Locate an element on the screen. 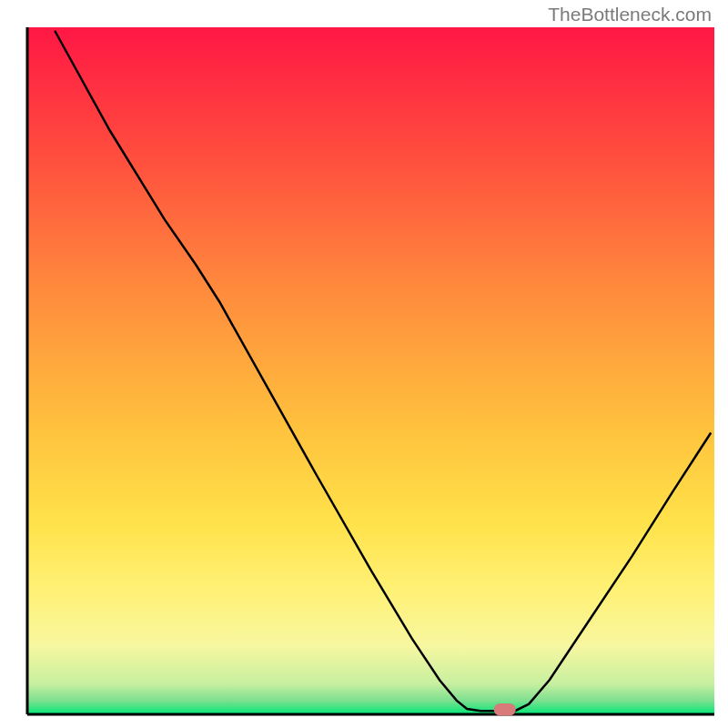 Image resolution: width=728 pixels, height=728 pixels. optimal-marker is located at coordinates (505, 710).